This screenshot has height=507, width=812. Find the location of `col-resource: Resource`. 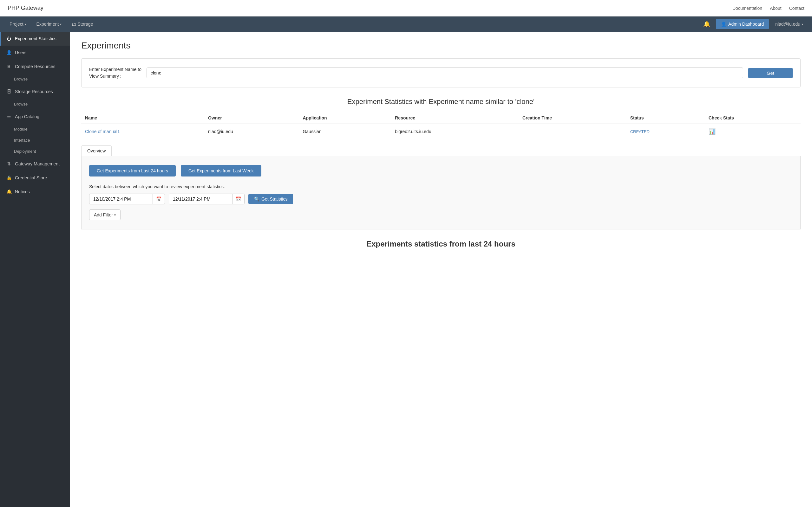

col-resource: Resource is located at coordinates (455, 118).